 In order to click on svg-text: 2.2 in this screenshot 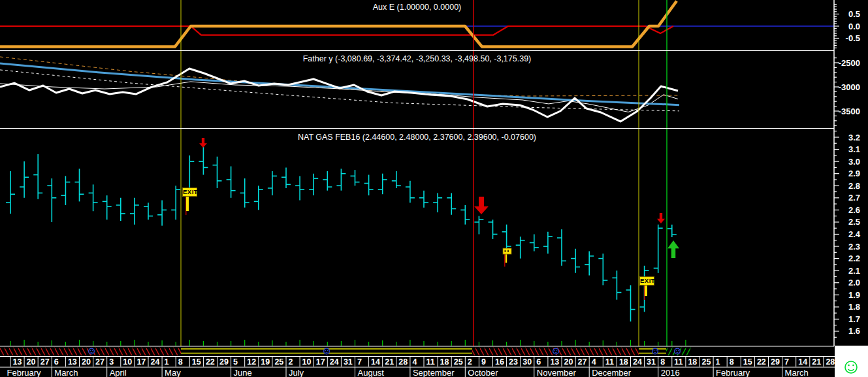, I will do `click(854, 259)`.